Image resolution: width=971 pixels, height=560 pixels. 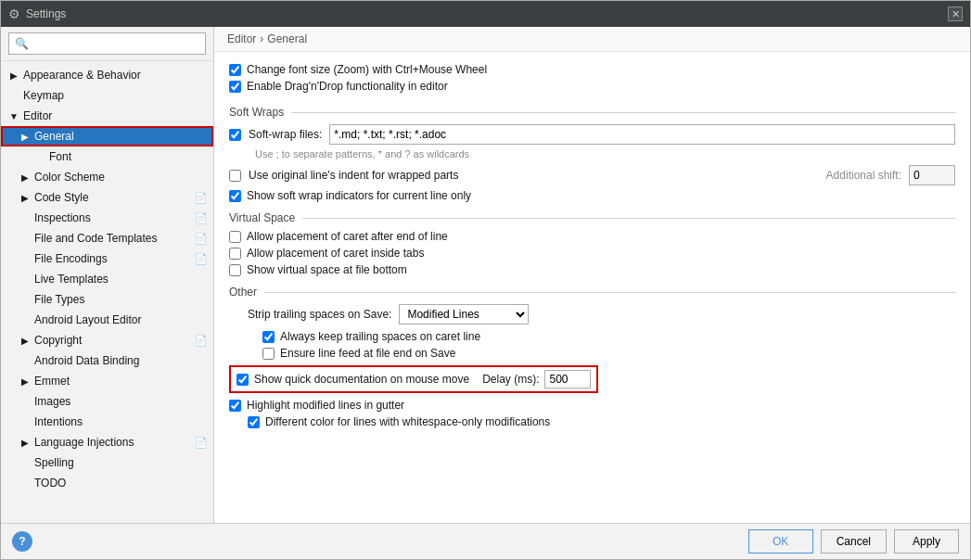 What do you see at coordinates (236, 254) in the screenshot?
I see `caret-inside-tabs-checkbox` at bounding box center [236, 254].